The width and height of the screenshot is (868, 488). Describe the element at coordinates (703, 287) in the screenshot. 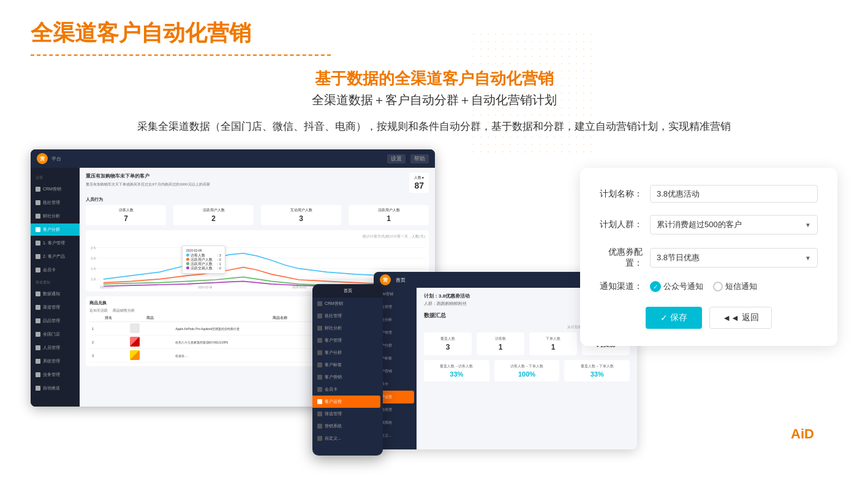

I see `channel-options: ✓ 公众号通知 短信通知` at that location.